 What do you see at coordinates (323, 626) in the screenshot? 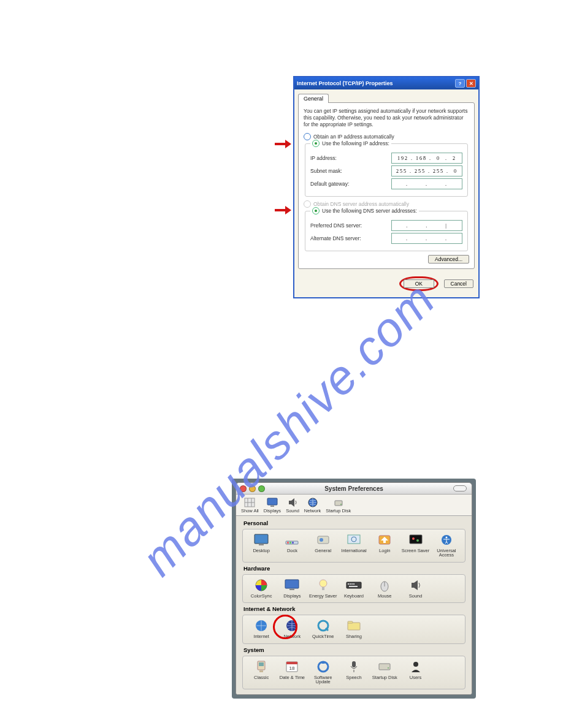
I see `quicktime-icon` at bounding box center [323, 626].